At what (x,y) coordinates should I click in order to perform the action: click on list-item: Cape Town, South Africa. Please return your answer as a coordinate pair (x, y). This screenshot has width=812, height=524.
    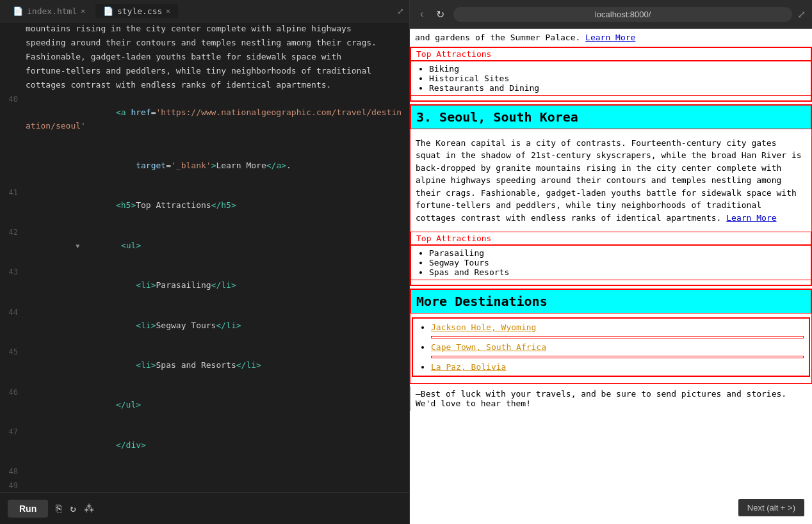
    Looking at the image, I should click on (617, 349).